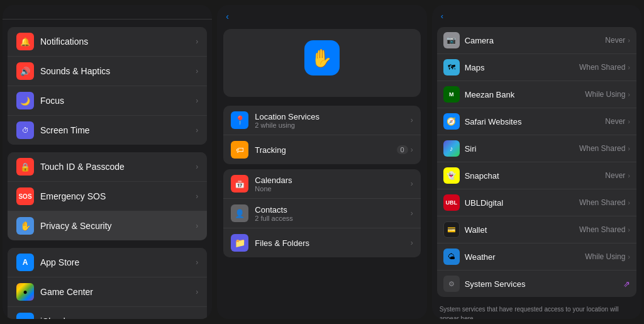 The height and width of the screenshot is (324, 644). What do you see at coordinates (602, 67) in the screenshot?
I see `maps-permission: When Shared` at bounding box center [602, 67].